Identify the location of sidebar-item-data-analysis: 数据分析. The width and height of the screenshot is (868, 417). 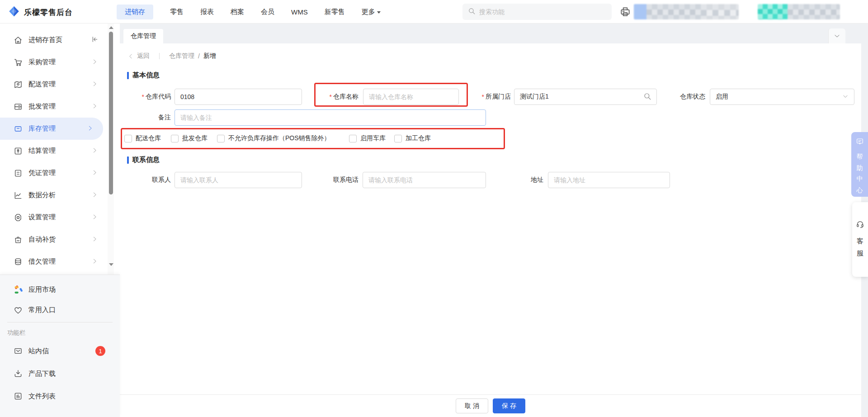
(54, 195).